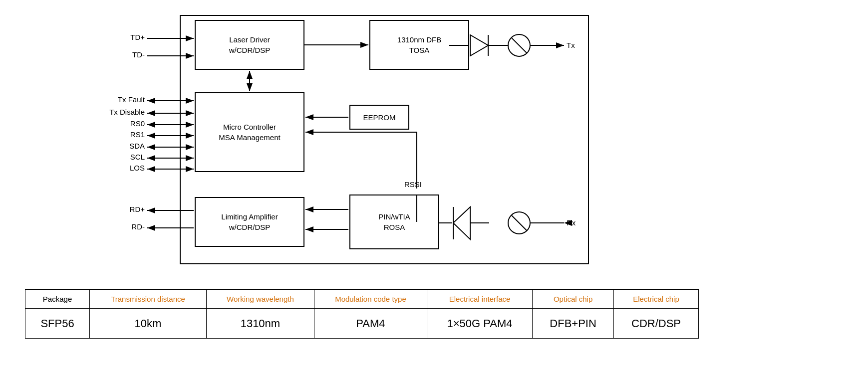  What do you see at coordinates (479, 324) in the screenshot?
I see `value-electrical-interface: 1×50G PAM4` at bounding box center [479, 324].